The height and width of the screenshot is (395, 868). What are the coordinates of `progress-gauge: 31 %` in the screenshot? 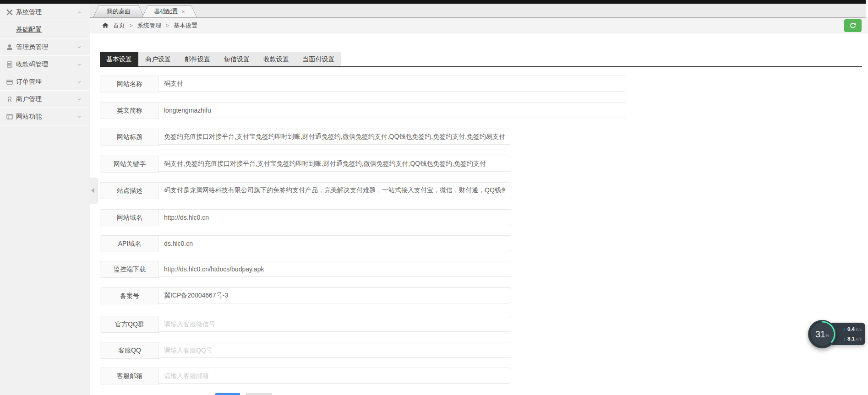 It's located at (822, 334).